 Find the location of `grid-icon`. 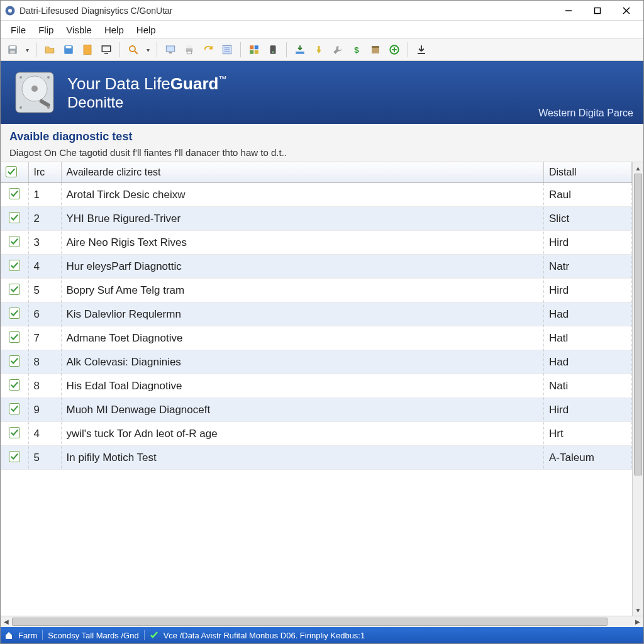

grid-icon is located at coordinates (254, 50).